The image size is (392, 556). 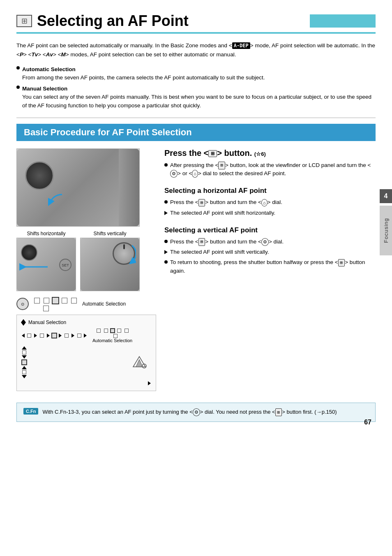 What do you see at coordinates (23, 336) in the screenshot?
I see `tri-left-icon` at bounding box center [23, 336].